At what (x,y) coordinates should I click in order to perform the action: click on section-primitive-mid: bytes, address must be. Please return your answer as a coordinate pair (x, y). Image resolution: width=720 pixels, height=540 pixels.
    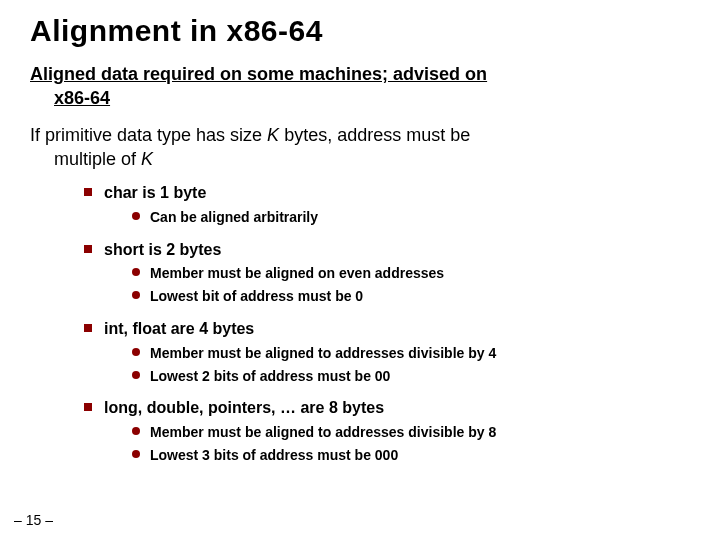
    Looking at the image, I should click on (374, 135).